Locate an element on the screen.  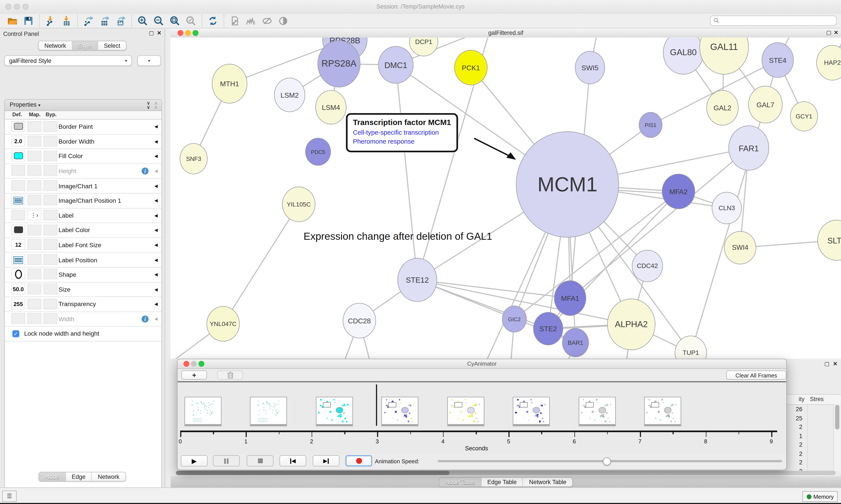
property-row: Label Color◀ is located at coordinates (83, 231).